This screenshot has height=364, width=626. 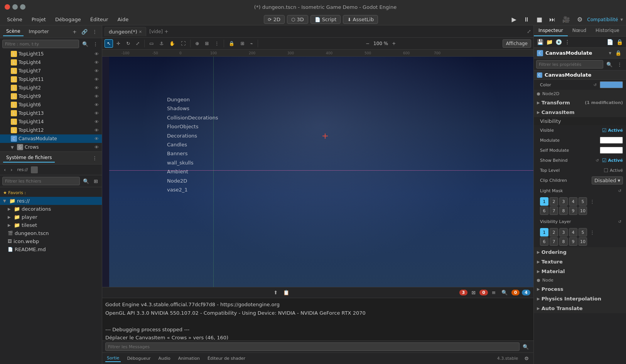 What do you see at coordinates (544, 232) in the screenshot?
I see `vis-layer-btn-1: 1` at bounding box center [544, 232].